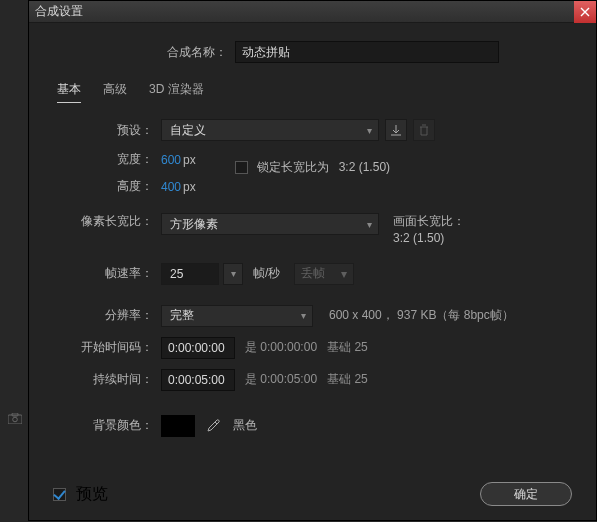 The image size is (597, 522). I want to click on comp-name-input, so click(367, 52).